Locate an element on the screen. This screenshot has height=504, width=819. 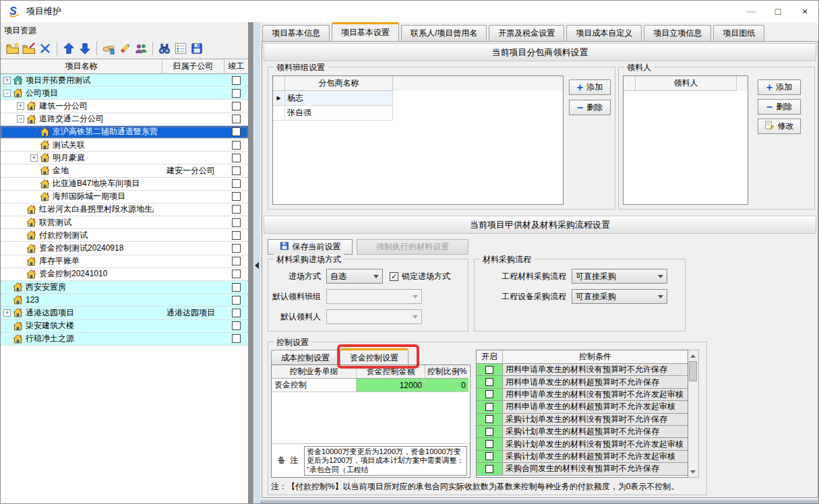
control-table-row: 资金控制120000 is located at coordinates (371, 385).